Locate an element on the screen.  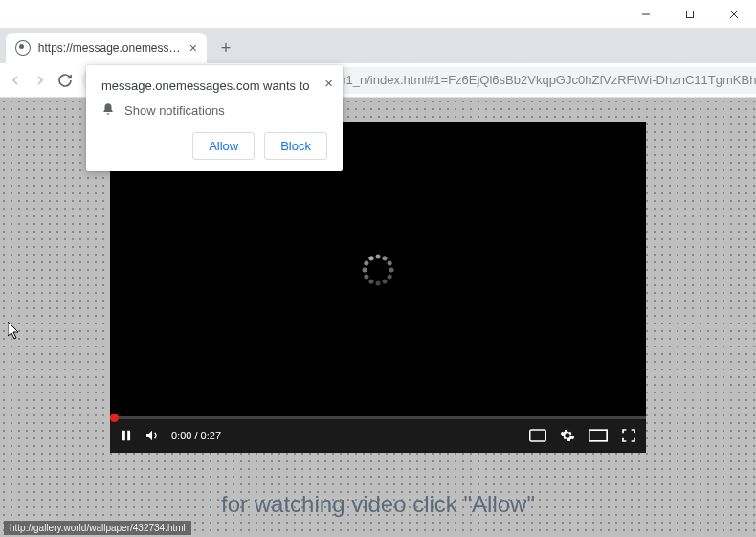
dialog-close-button: × is located at coordinates (329, 82).